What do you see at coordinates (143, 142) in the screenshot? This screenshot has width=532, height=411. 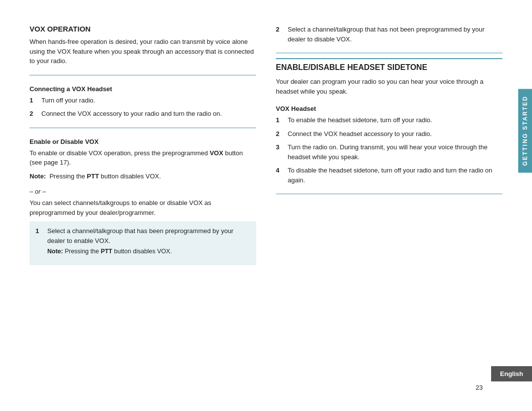 I see `enable-disable-heading: Enable or Disable VOX` at bounding box center [143, 142].